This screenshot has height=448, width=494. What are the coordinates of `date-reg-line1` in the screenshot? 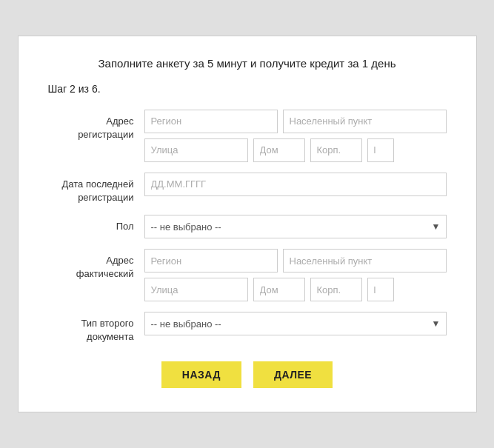 It's located at (296, 184).